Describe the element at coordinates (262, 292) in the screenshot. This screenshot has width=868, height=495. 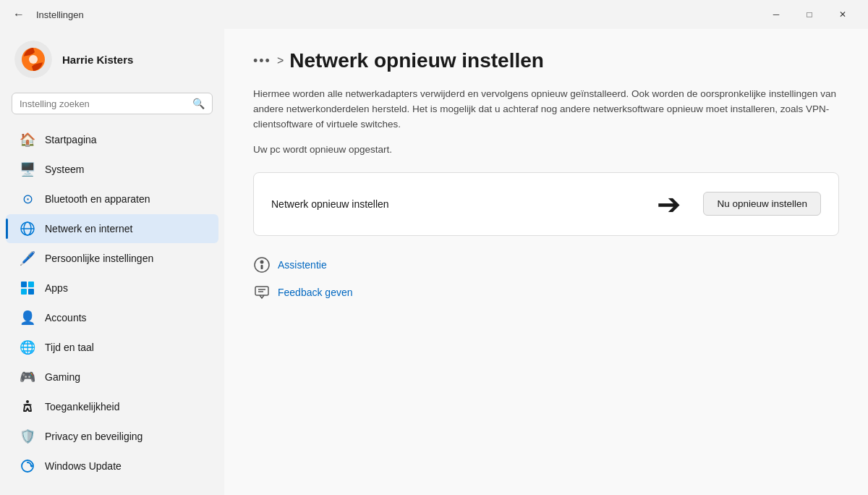
I see `feedback-icon` at that location.